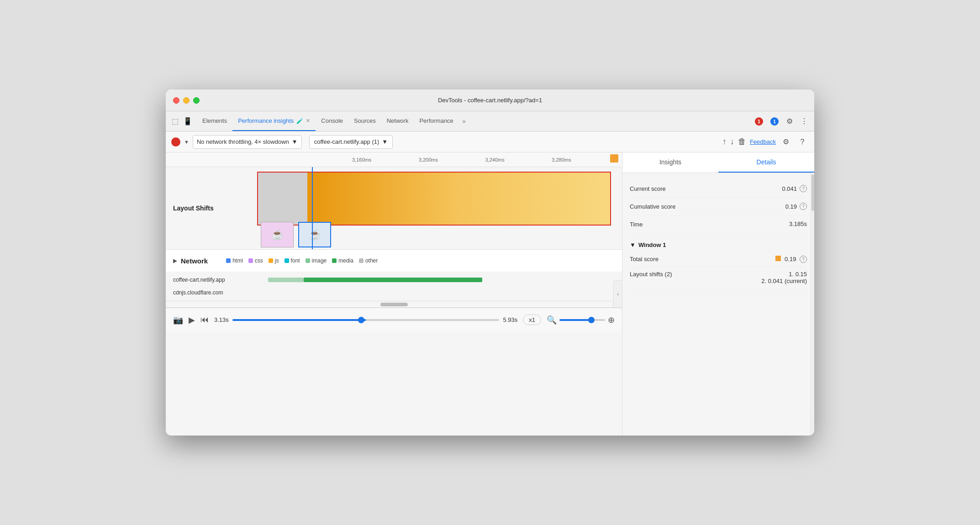 The image size is (980, 525). What do you see at coordinates (582, 320) in the screenshot?
I see `zoom-track` at bounding box center [582, 320].